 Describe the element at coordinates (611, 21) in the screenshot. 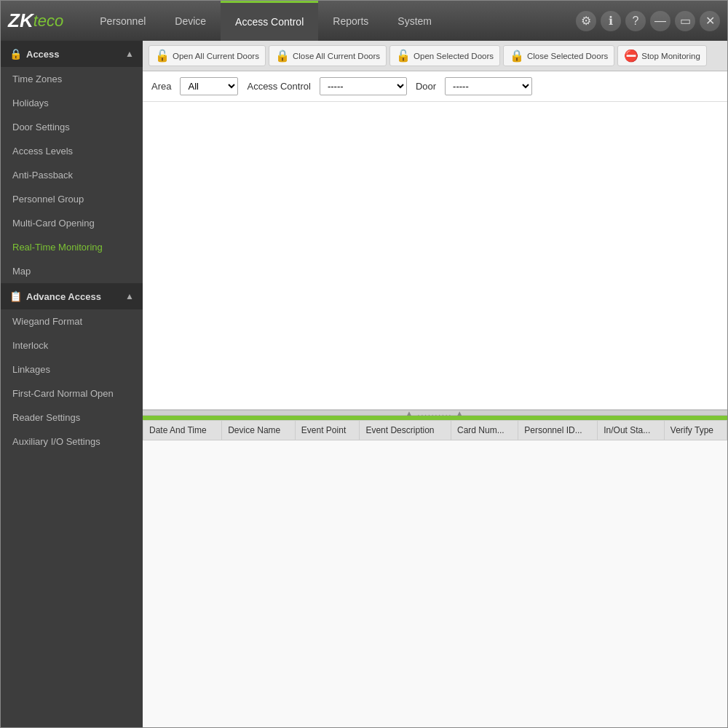

I see `info-icon: ℹ` at that location.